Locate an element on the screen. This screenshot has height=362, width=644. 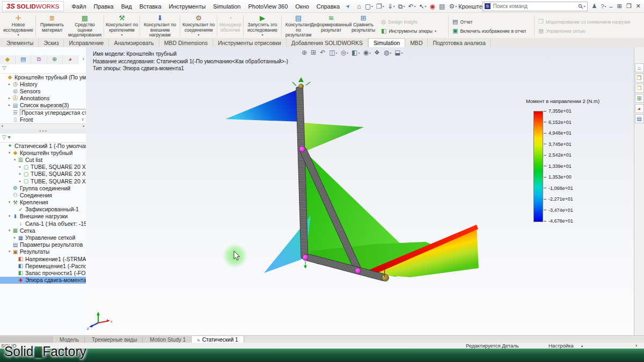
tree-item: ⚙ Группа соединений is located at coordinates (43, 188).